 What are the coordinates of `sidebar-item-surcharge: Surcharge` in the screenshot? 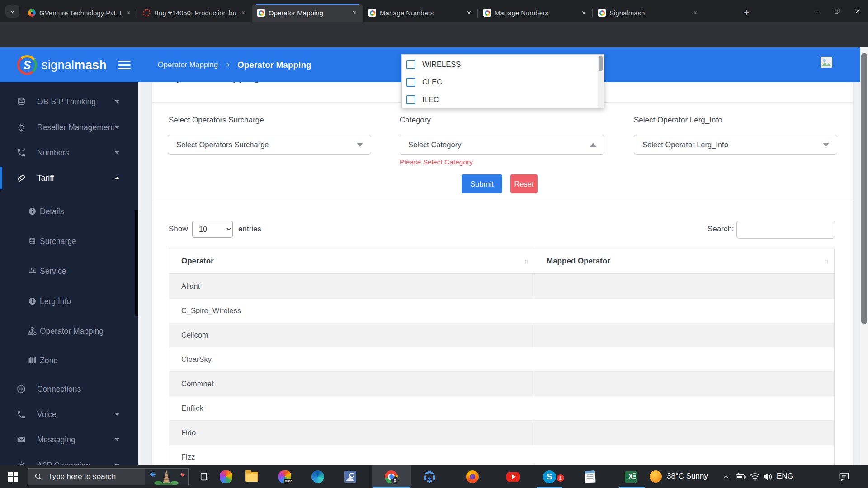 It's located at (69, 241).